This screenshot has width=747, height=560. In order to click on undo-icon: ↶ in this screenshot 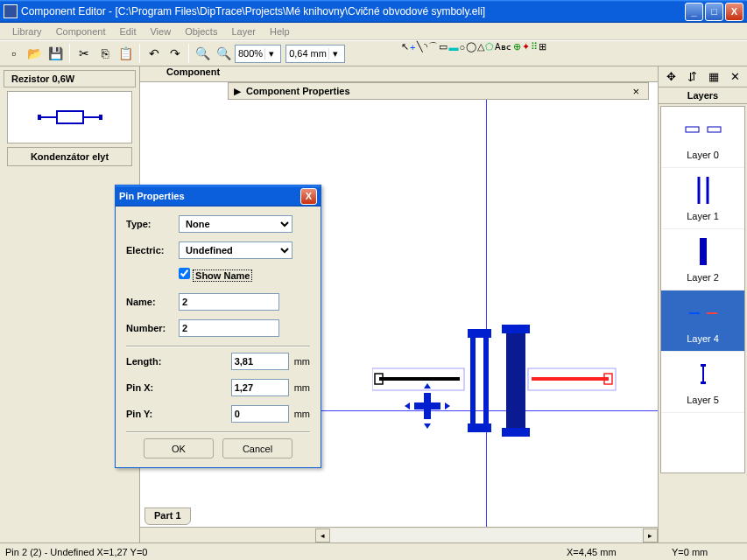, I will do `click(154, 54)`.